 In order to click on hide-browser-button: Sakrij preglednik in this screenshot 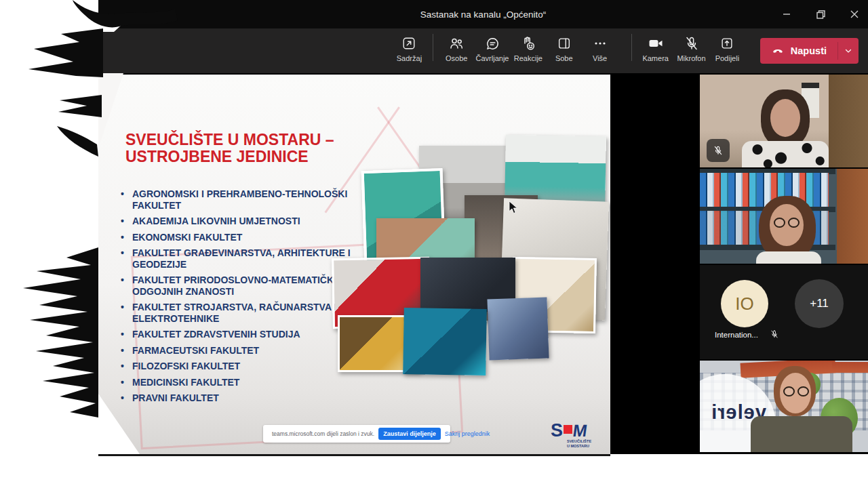, I will do `click(468, 434)`.